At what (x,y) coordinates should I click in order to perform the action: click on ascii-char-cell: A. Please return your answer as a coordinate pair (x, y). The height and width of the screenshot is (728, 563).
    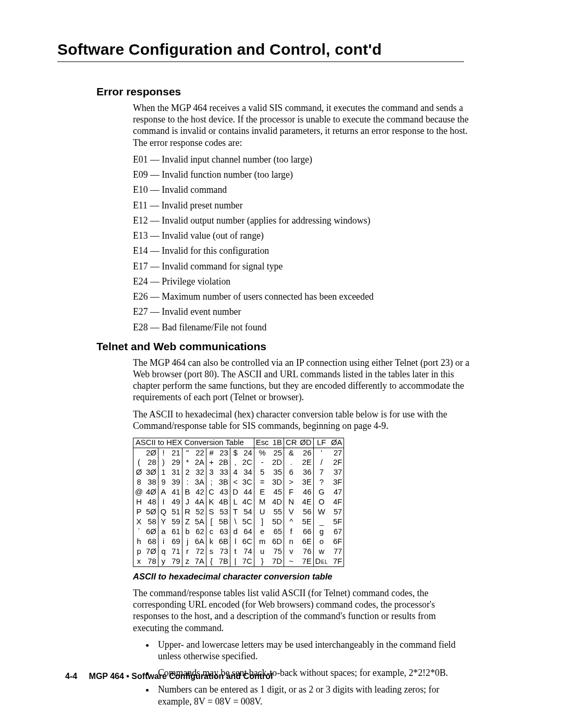
    Looking at the image, I should click on (163, 493).